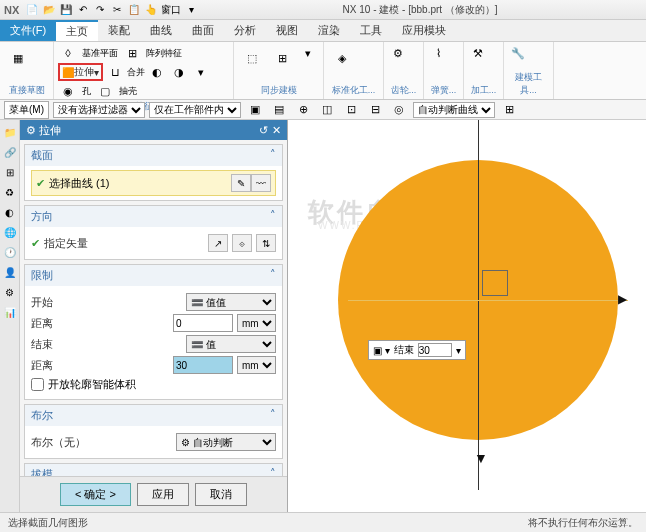  I want to click on tab-assembly: 装配, so click(119, 30).